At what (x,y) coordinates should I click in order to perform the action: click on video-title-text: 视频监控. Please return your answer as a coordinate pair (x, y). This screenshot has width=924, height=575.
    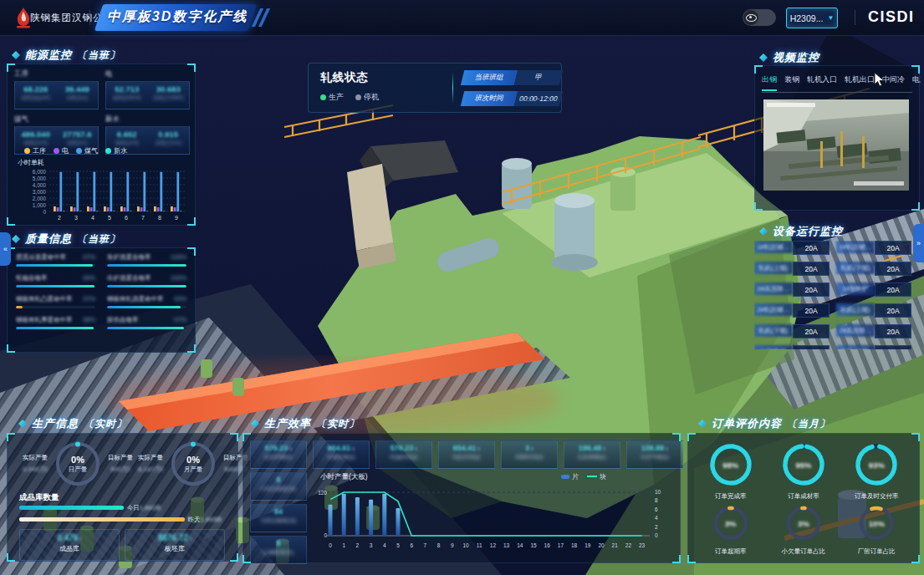
    Looking at the image, I should click on (796, 58).